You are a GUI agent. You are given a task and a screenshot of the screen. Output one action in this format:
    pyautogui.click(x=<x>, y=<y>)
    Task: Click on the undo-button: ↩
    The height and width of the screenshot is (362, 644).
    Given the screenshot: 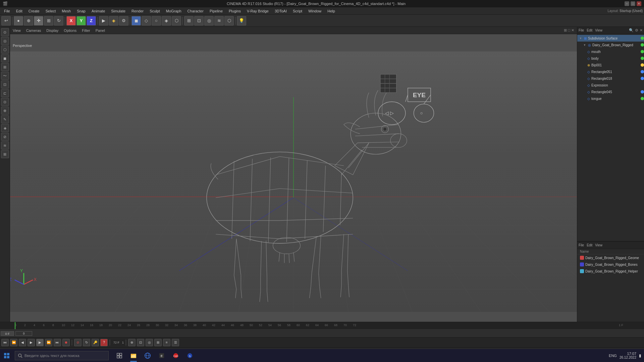 What is the action you would take?
    pyautogui.click(x=6, y=21)
    